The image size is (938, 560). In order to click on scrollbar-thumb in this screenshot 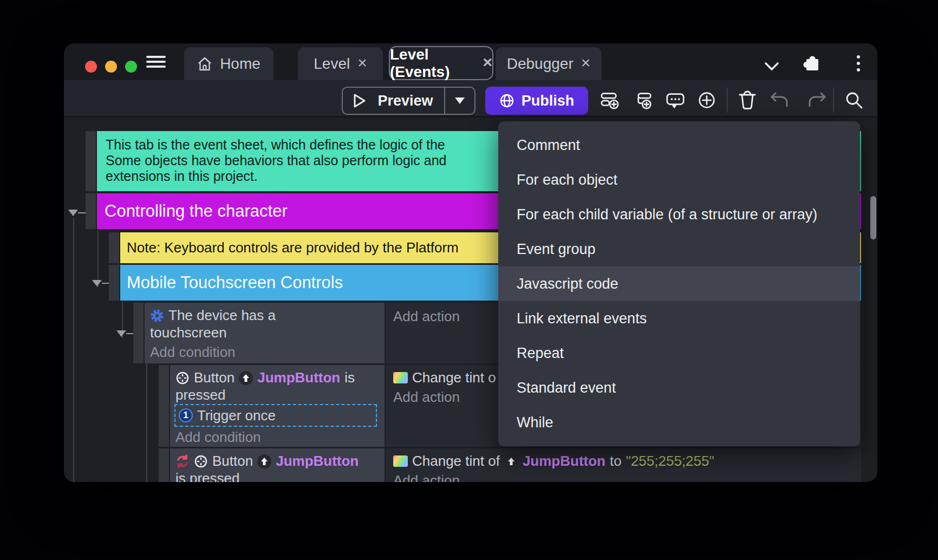, I will do `click(873, 218)`.